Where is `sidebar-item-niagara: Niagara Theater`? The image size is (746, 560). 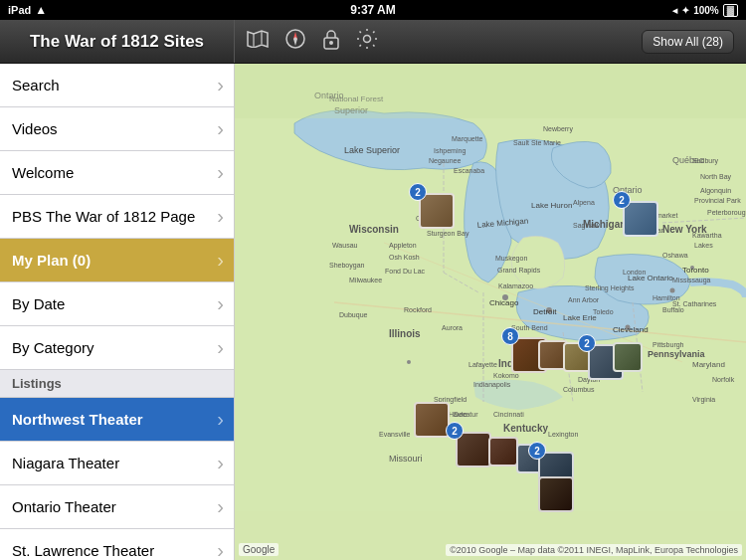 sidebar-item-niagara: Niagara Theater is located at coordinates (117, 464).